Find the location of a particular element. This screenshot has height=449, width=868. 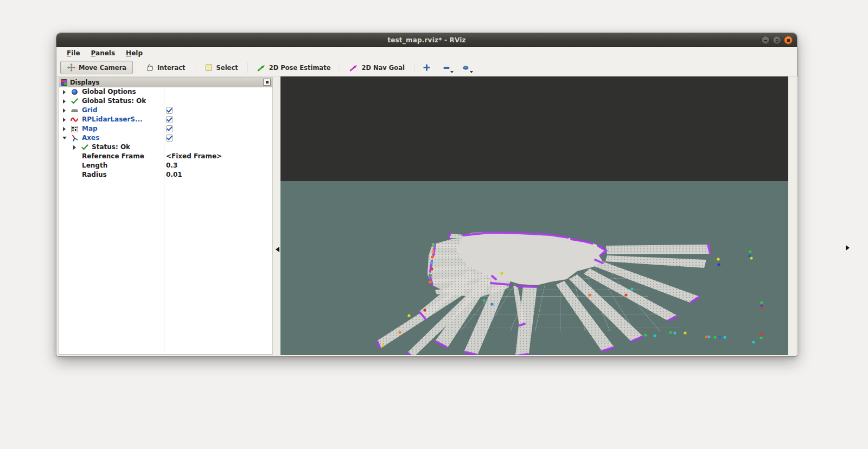

property-label: Radius is located at coordinates (94, 175).